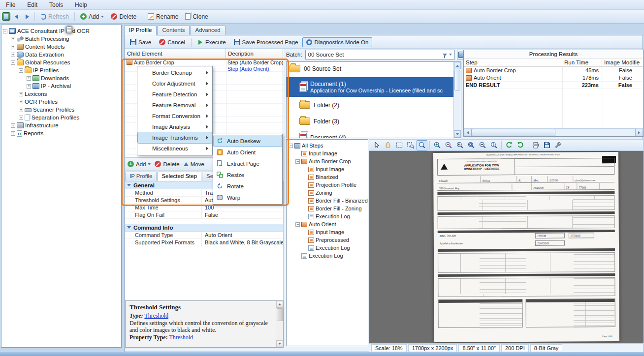  Describe the element at coordinates (175, 148) in the screenshot. I see `menu-item-miscellaneous: Miscellaneous` at that location.